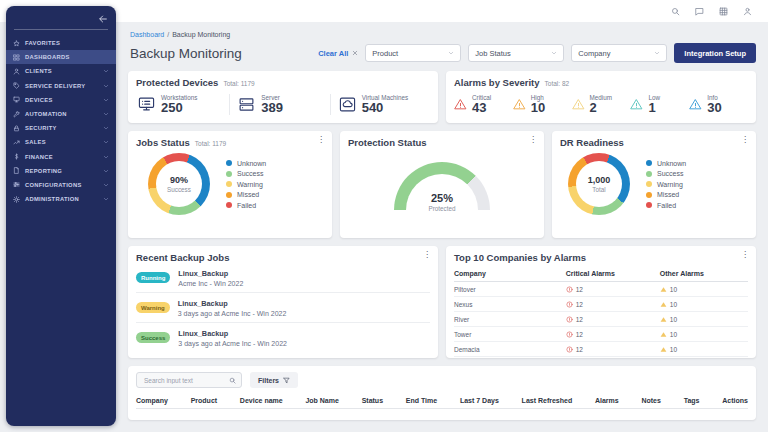 This screenshot has width=768, height=432. Describe the element at coordinates (61, 128) in the screenshot. I see `sidebar-item-security: SECURITY` at that location.